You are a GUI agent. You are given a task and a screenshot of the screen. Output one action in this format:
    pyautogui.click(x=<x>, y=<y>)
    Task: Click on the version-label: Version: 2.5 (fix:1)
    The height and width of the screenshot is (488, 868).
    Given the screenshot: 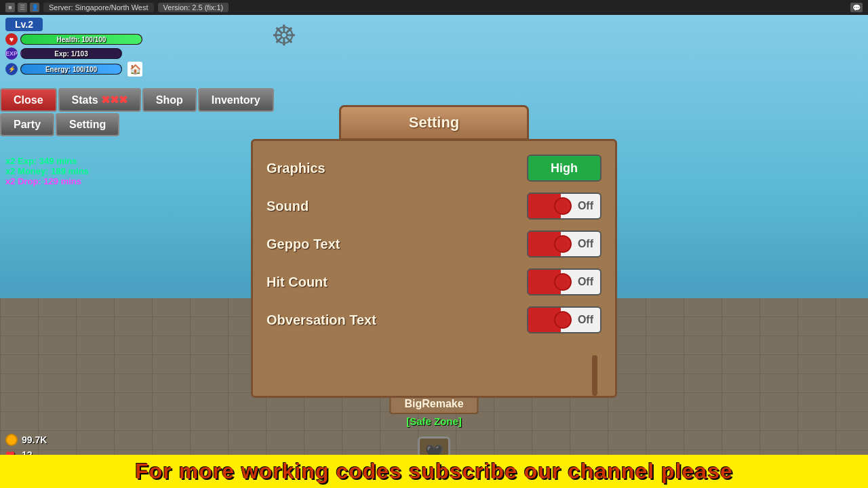 What is the action you would take?
    pyautogui.click(x=194, y=7)
    